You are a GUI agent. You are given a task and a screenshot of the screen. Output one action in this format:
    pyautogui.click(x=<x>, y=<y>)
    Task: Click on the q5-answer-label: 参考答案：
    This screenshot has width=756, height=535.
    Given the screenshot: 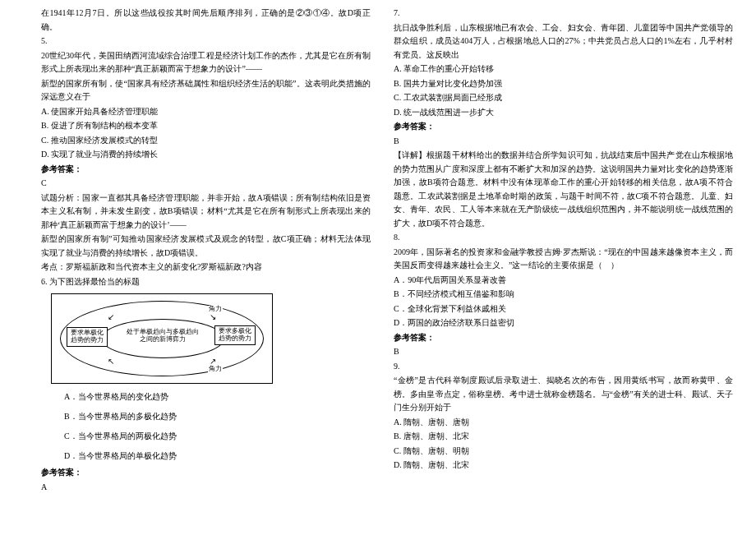 What is the action you would take?
    pyautogui.click(x=205, y=169)
    